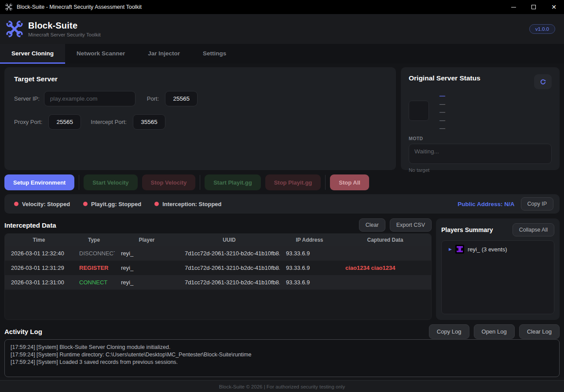 The image size is (564, 392). Describe the element at coordinates (543, 82) in the screenshot. I see `refresh-status-button` at that location.